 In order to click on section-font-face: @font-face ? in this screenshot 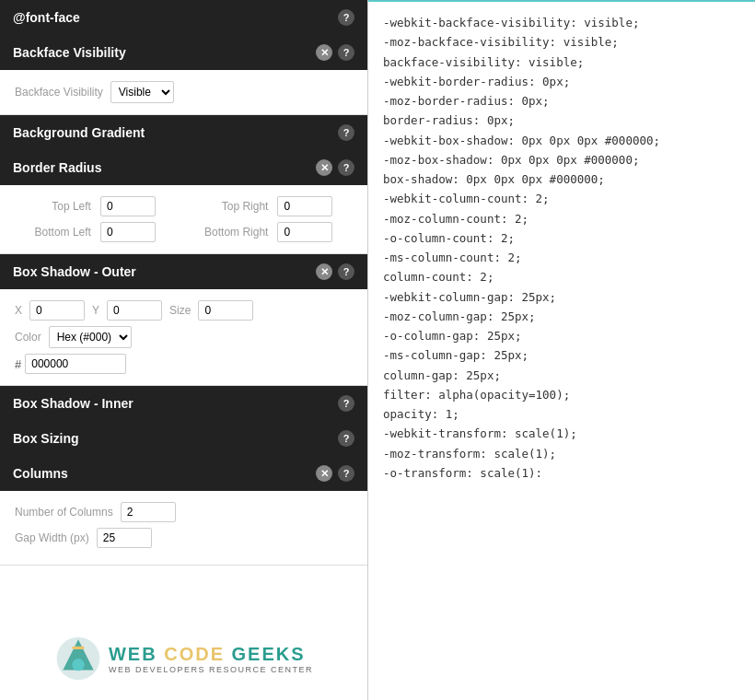, I will do `click(184, 18)`.